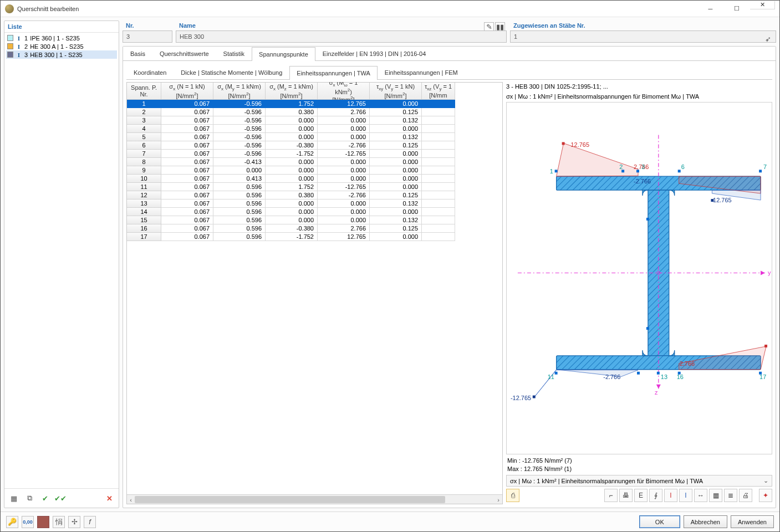 The width and height of the screenshot is (780, 532). I want to click on row-number: 16, so click(144, 228).